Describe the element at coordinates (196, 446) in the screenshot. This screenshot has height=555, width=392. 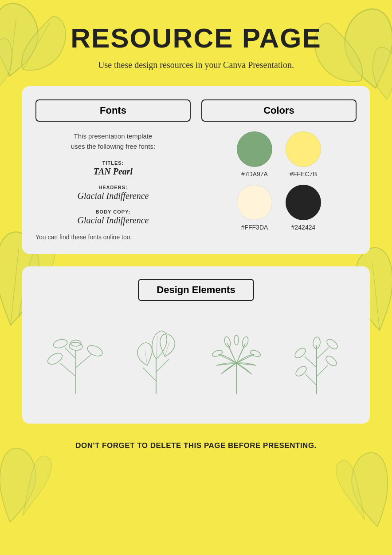
I see `page-footer: DON'T FORGET TO DELETE THIS PAGE BEFORE …` at that location.